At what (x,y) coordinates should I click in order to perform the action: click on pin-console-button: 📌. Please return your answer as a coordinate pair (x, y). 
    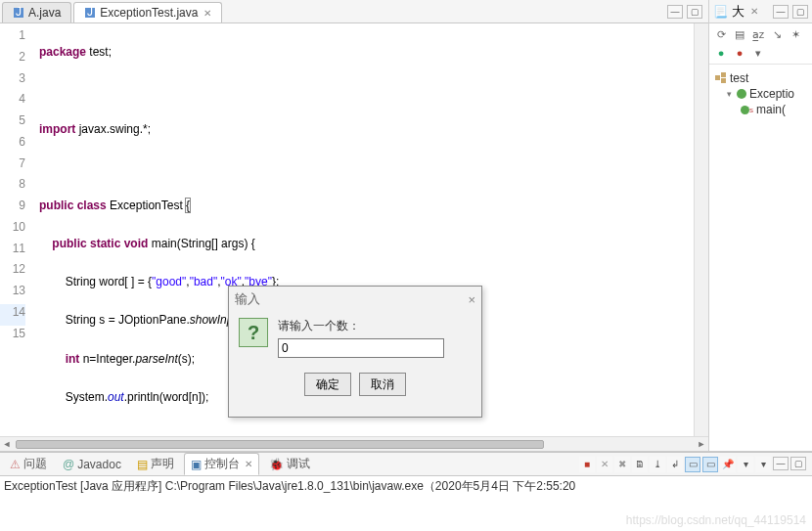
    Looking at the image, I should click on (728, 465).